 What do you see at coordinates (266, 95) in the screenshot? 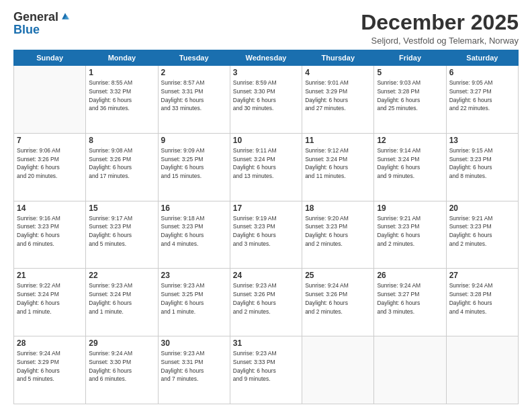
I see `day-info: Sunrise: 8:59 AMSunset: 3:30 PMDaylight:…` at bounding box center [266, 95].